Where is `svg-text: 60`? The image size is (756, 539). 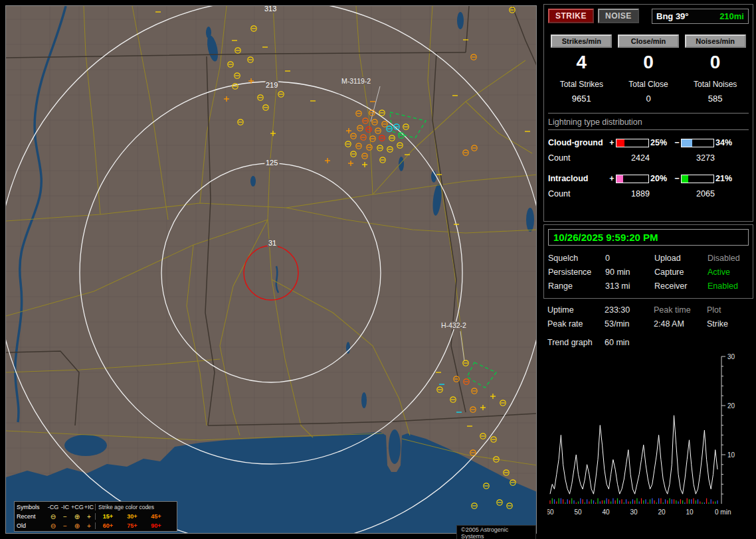 svg-text: 60 is located at coordinates (551, 512).